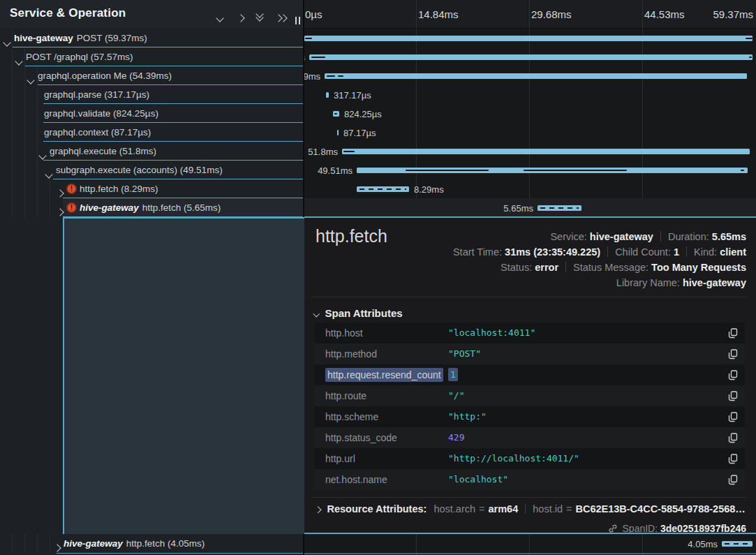 Image resolution: width=756 pixels, height=555 pixels. Describe the element at coordinates (359, 313) in the screenshot. I see `span-attributes-header: Span Attributes` at that location.